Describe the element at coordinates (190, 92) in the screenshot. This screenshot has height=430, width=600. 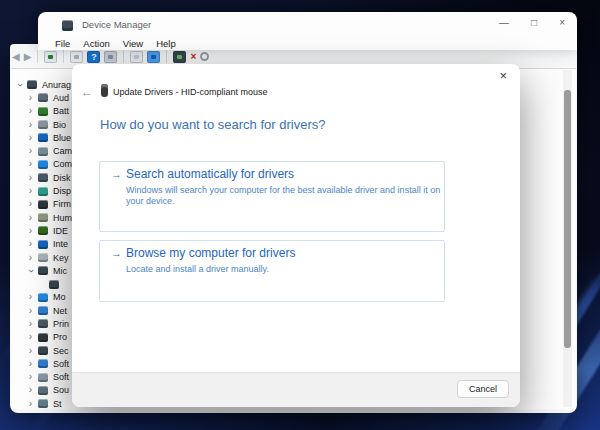
I see `dialog-title: Update Drivers - HID-compliant mouse` at that location.